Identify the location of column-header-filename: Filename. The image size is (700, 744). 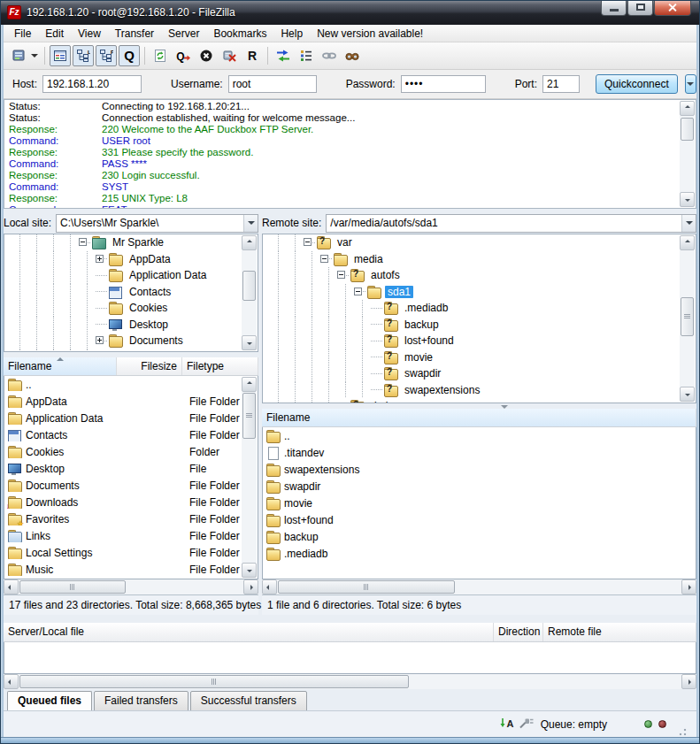
(60, 366).